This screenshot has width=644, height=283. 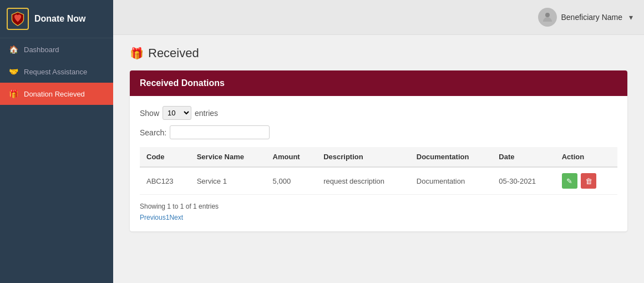 What do you see at coordinates (42, 50) in the screenshot?
I see `sidebar-item-dashboard-label: Dashboard` at bounding box center [42, 50].